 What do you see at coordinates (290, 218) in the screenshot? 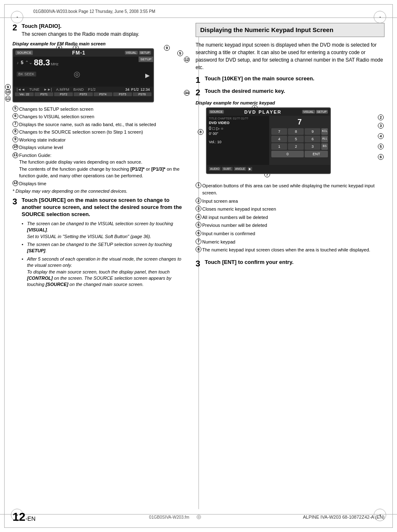
I see `dvd-annotation-4: 4 All input numbers will be deleted` at bounding box center [290, 218].